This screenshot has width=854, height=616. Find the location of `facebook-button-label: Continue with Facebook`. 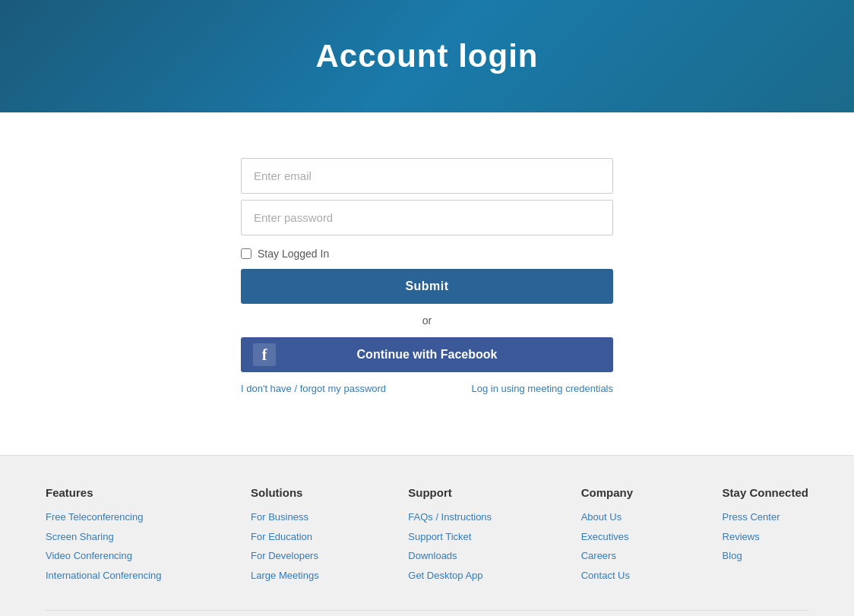

facebook-button-label: Continue with Facebook is located at coordinates (427, 355).